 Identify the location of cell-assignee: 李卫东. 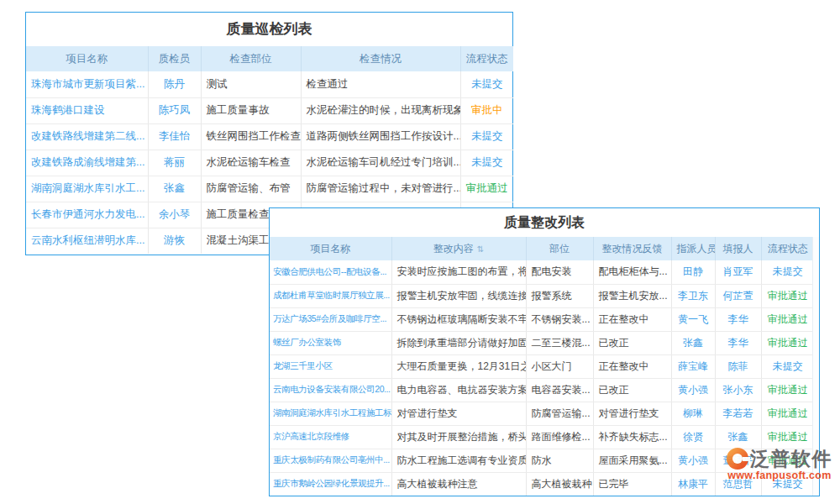
(693, 296).